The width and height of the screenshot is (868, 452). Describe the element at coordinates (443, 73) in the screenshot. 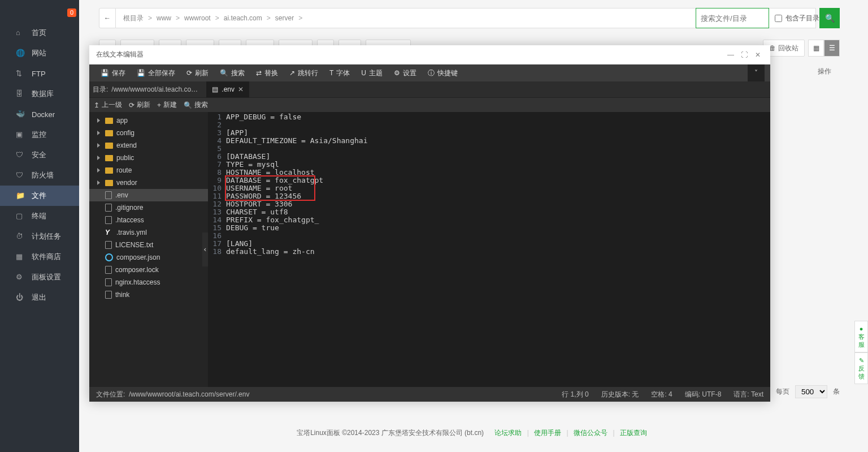

I see `toolbar-hotkey-button: ⓘ快捷键` at that location.